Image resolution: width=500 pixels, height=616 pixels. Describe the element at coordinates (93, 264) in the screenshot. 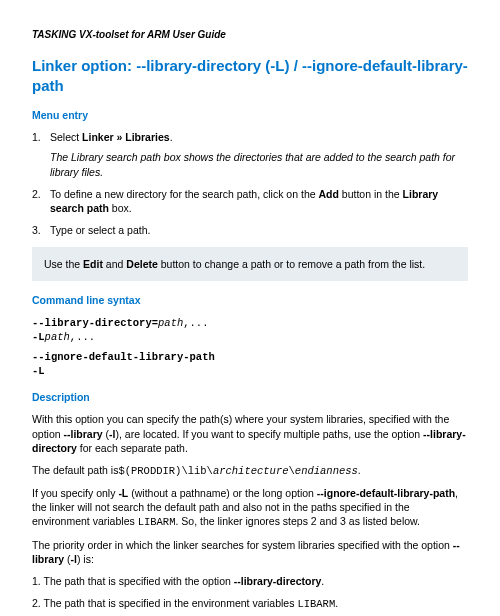

I see `bold: Edit` at that location.